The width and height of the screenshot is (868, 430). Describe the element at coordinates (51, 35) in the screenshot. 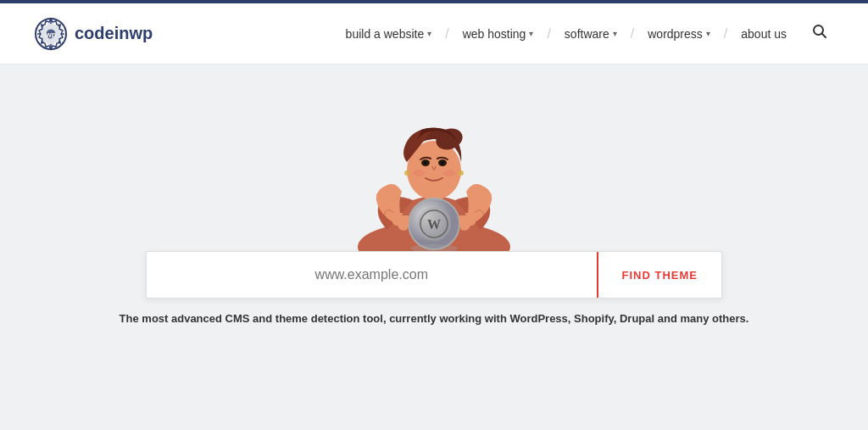

I see `svg-text: wp` at that location.